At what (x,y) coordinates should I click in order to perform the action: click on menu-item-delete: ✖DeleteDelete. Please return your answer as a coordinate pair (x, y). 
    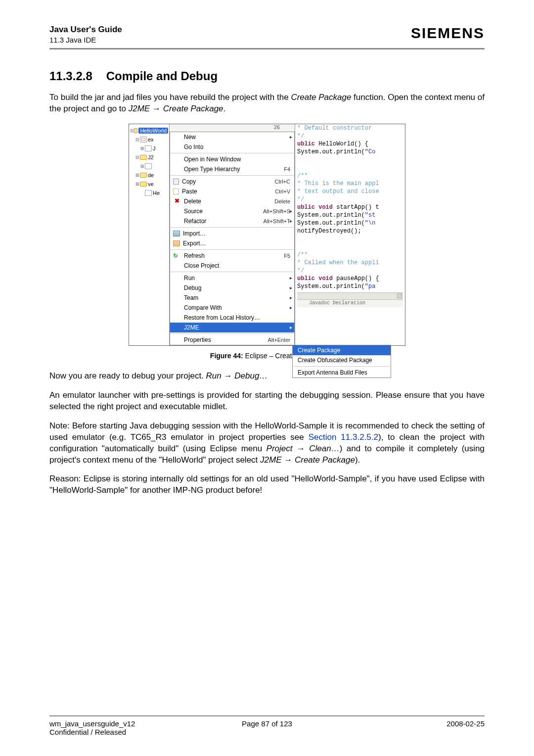
    Looking at the image, I should click on (232, 201).